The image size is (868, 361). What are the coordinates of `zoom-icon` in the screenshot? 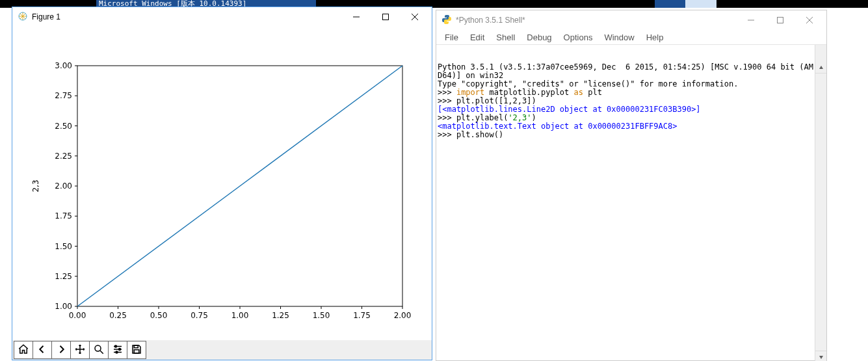 It's located at (99, 350).